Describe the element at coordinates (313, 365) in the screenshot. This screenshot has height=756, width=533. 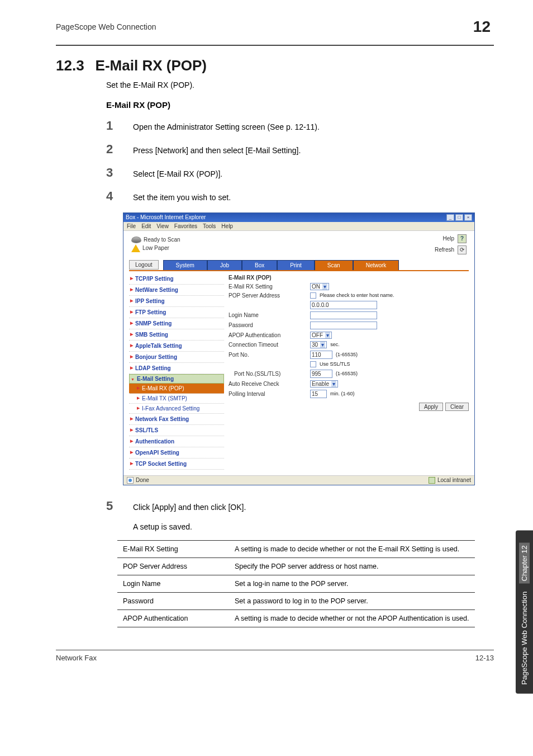
I see `checkbox-usessl` at that location.